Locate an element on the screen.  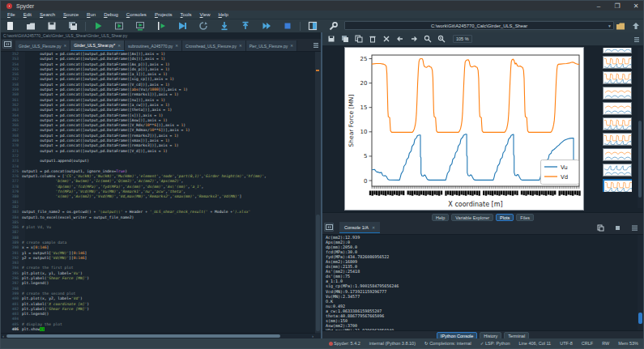
remove-all-plots-icon is located at coordinates (386, 39).